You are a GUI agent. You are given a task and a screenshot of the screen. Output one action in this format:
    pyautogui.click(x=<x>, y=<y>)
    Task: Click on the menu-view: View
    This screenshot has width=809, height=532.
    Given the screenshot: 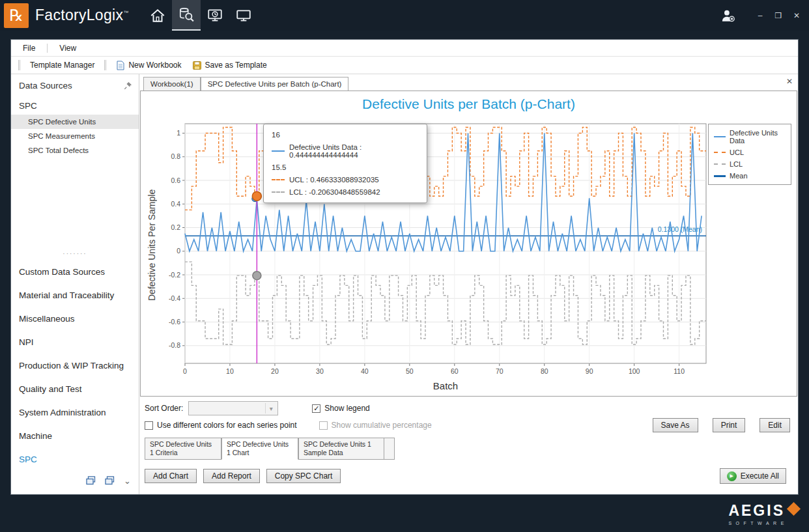 What is the action you would take?
    pyautogui.click(x=68, y=48)
    